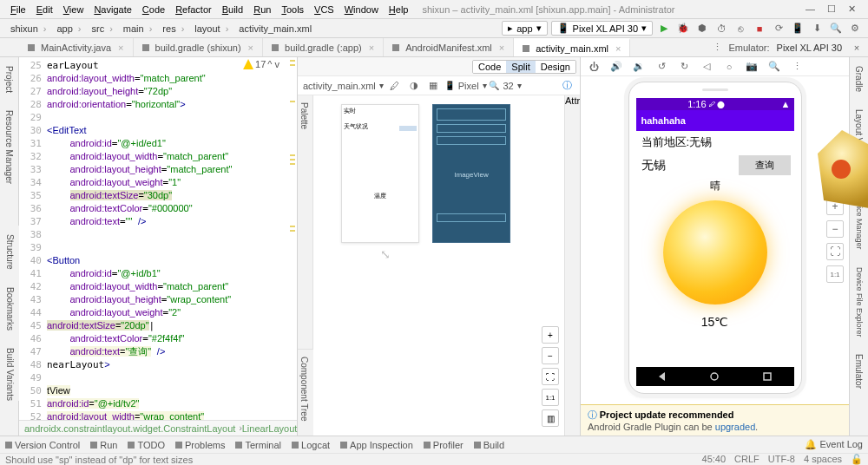  What do you see at coordinates (835, 252) in the screenshot?
I see `emu-zoom-fit: ⛶` at bounding box center [835, 252].